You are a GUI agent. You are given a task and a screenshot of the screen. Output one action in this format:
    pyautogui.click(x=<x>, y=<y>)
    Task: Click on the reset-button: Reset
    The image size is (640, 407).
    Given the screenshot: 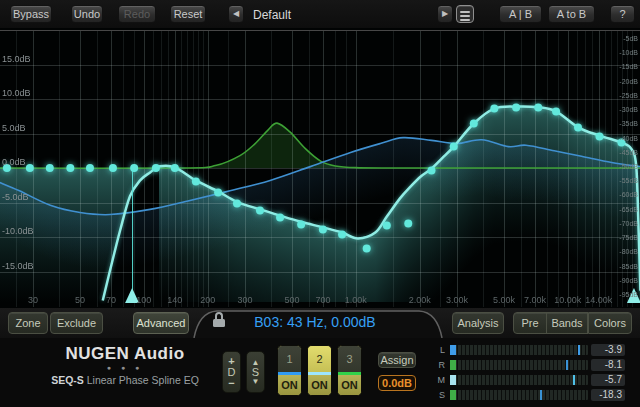 What is the action you would take?
    pyautogui.click(x=188, y=14)
    